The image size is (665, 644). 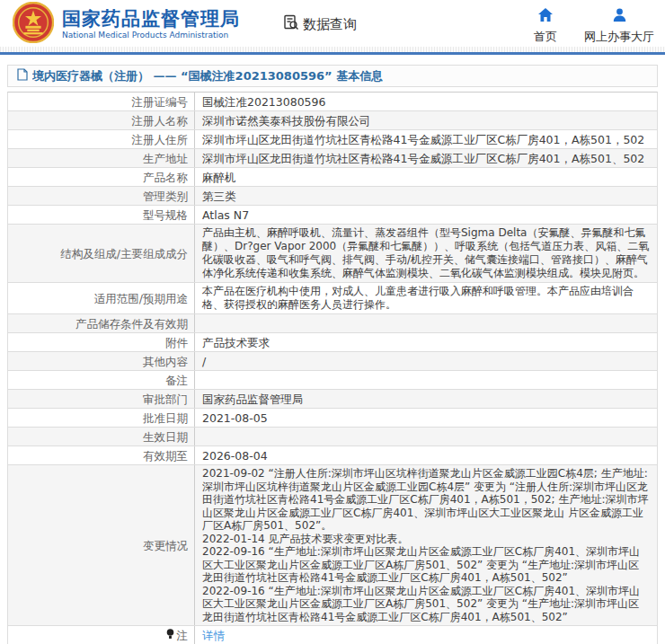 What do you see at coordinates (102, 298) in the screenshot?
I see `row-label: 适用范围/预期用途` at bounding box center [102, 298].